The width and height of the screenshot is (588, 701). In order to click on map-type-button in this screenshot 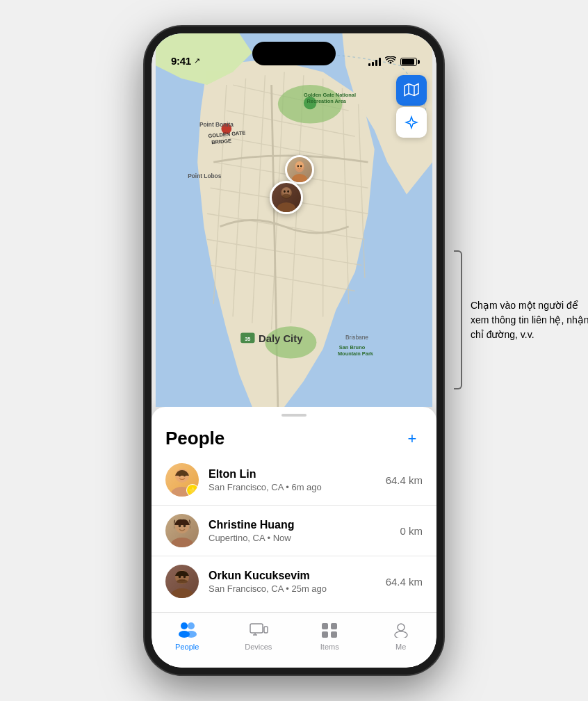, I will do `click(411, 90)`.